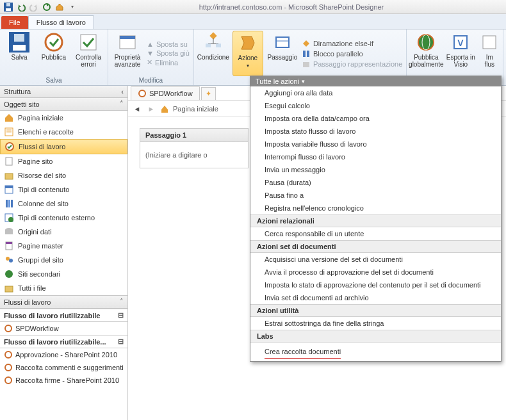 The width and height of the screenshot is (506, 420). What do you see at coordinates (137, 109) in the screenshot?
I see `back-button: ◄` at bounding box center [137, 109].